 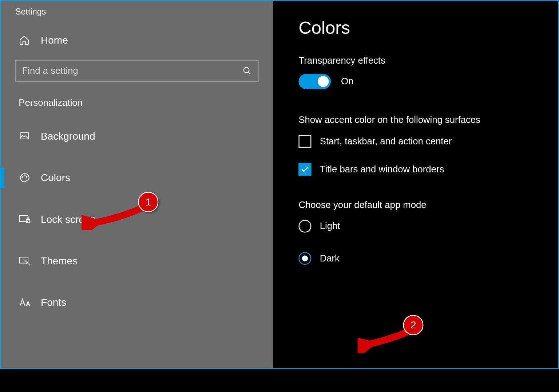 I want to click on nav-item-label: Lock screen, so click(x=68, y=220).